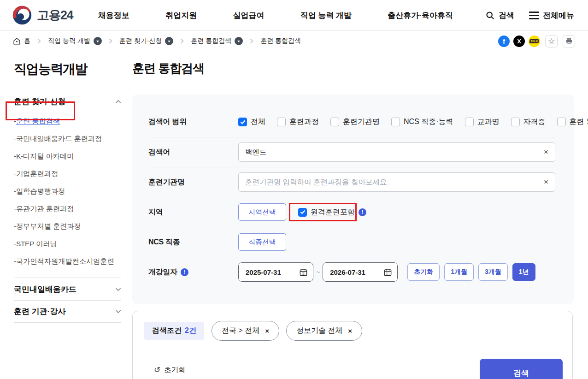  Describe the element at coordinates (569, 41) in the screenshot. I see `print-button` at that location.